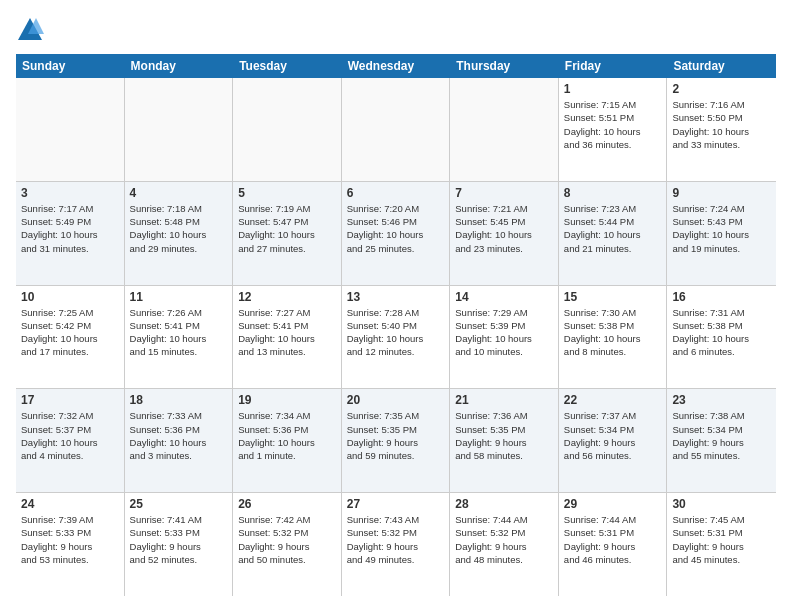 The height and width of the screenshot is (612, 792). What do you see at coordinates (722, 66) in the screenshot?
I see `header-day-saturday: Saturday` at bounding box center [722, 66].